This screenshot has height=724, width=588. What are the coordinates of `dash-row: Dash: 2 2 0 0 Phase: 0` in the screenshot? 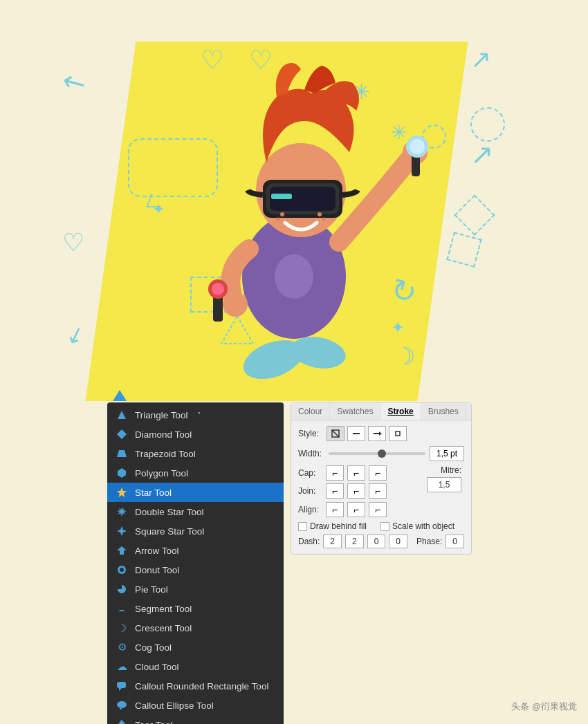 It's located at (381, 541).